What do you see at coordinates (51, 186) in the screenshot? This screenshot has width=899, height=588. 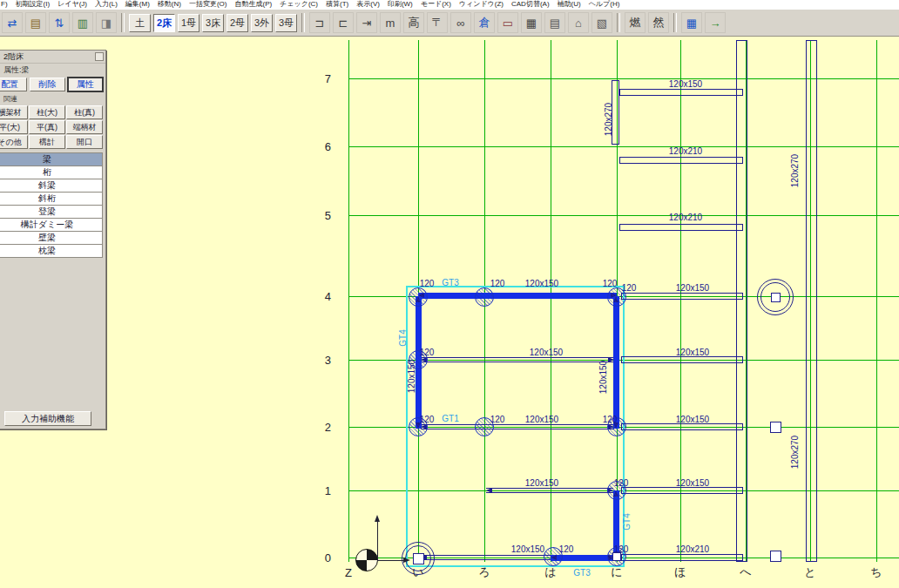 I see `member-item-斜梁: 斜梁` at bounding box center [51, 186].